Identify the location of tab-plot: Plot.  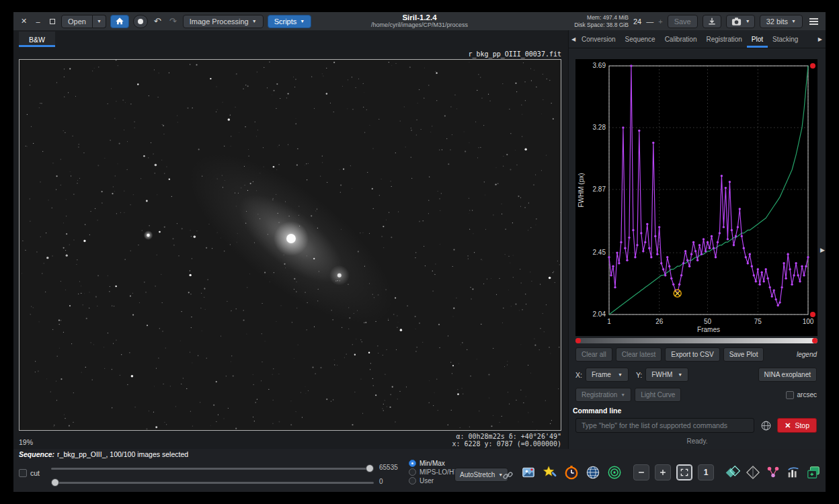
(757, 39).